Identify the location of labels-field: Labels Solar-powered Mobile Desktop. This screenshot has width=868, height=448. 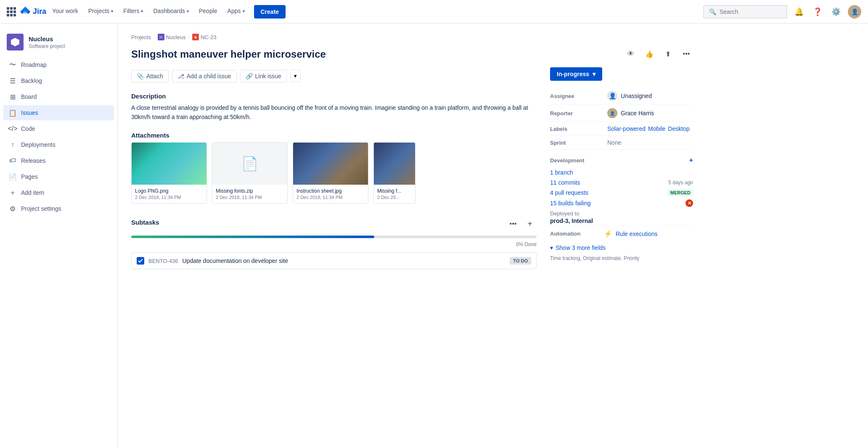
(622, 129).